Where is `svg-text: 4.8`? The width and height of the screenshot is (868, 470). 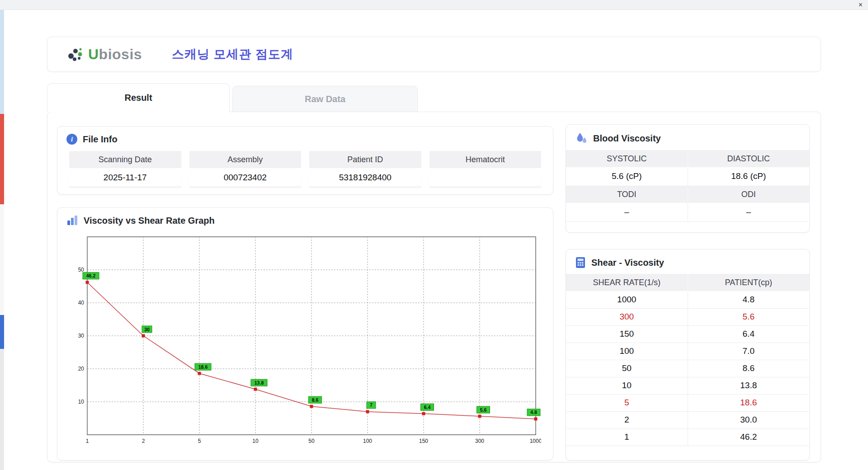 svg-text: 4.8 is located at coordinates (533, 412).